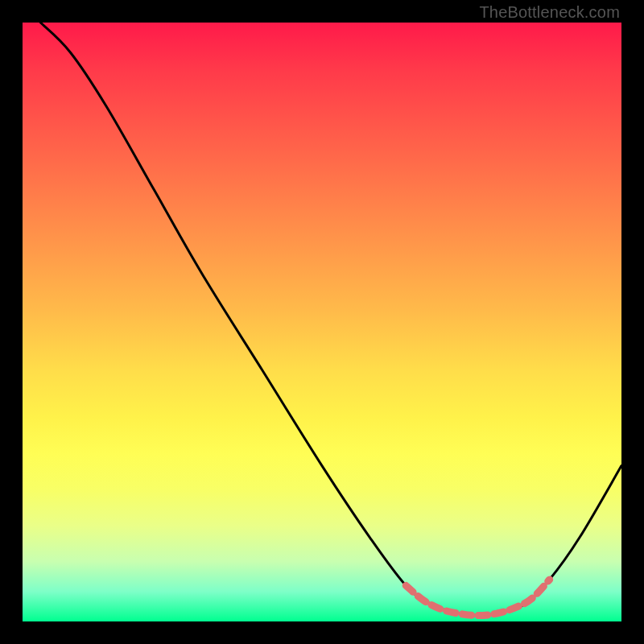 The width and height of the screenshot is (644, 644). I want to click on optimal-region-dashes, so click(478, 597).